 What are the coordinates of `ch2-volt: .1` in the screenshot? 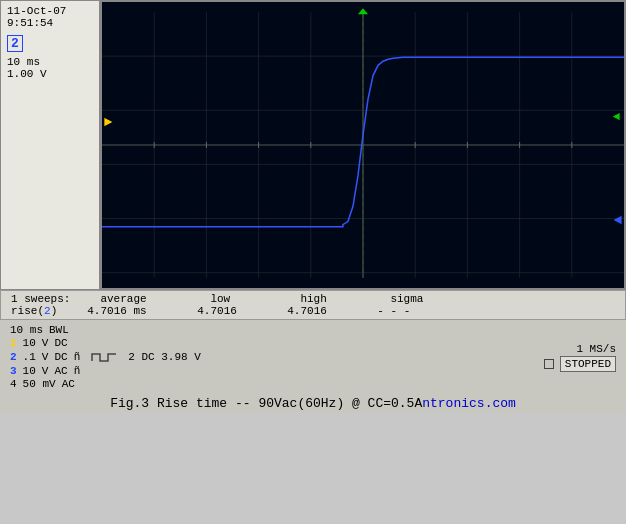 It's located at (30, 357).